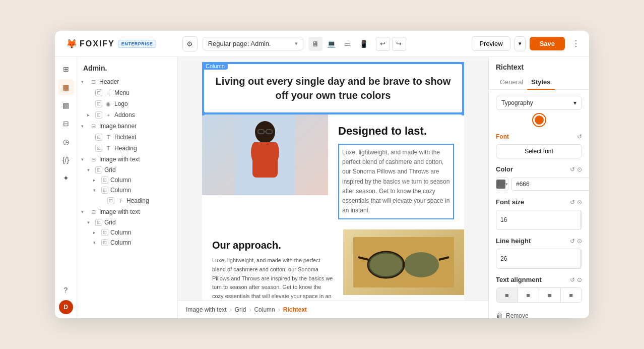 This screenshot has height=349, width=644. I want to click on line-height-input, so click(538, 259).